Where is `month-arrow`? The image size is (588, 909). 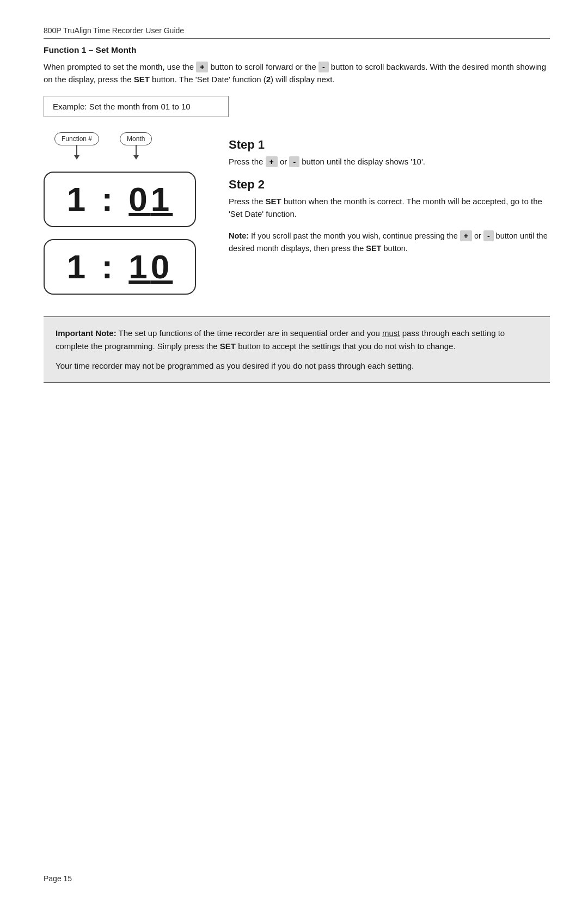
month-arrow is located at coordinates (136, 157).